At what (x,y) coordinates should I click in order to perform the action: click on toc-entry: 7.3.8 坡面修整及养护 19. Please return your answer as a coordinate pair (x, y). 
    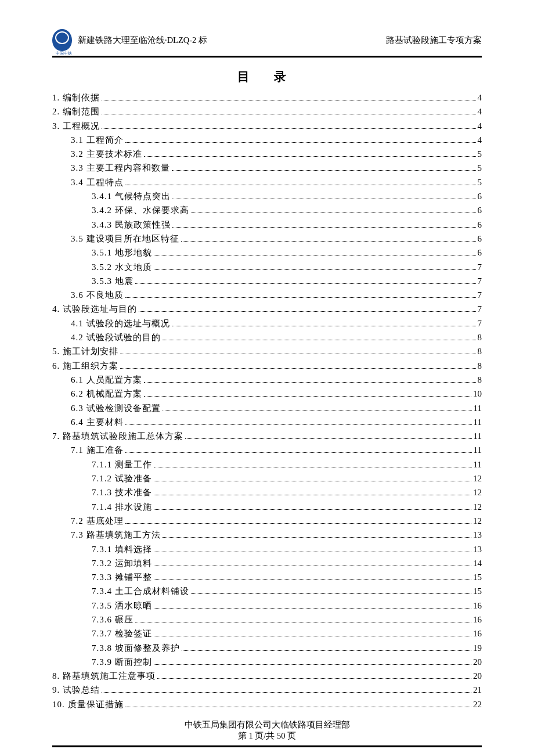
    Looking at the image, I should click on (267, 648).